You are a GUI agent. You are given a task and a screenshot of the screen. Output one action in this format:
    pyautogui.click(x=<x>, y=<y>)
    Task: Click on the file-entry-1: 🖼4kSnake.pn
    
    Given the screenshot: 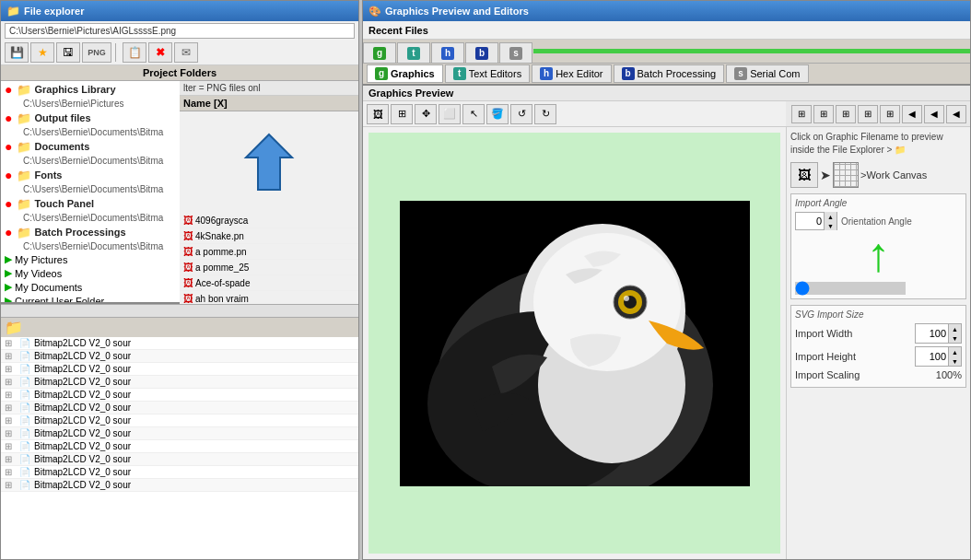 What is the action you would take?
    pyautogui.click(x=269, y=236)
    